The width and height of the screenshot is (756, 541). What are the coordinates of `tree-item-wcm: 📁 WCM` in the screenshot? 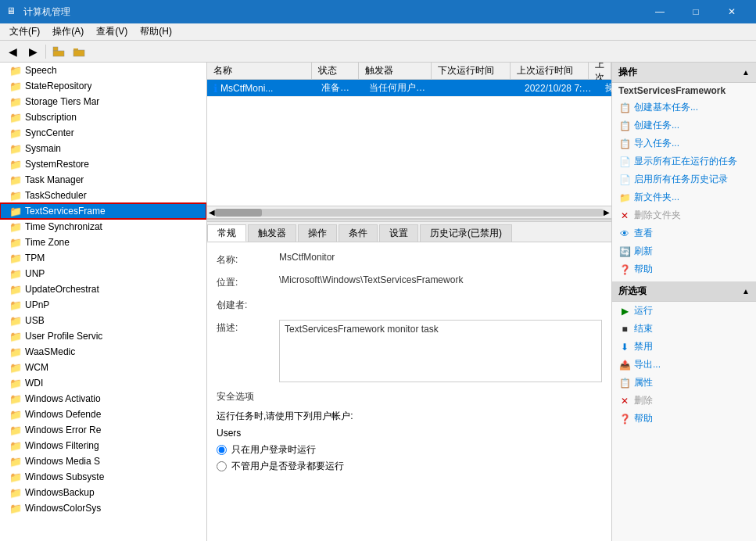 It's located at (103, 367).